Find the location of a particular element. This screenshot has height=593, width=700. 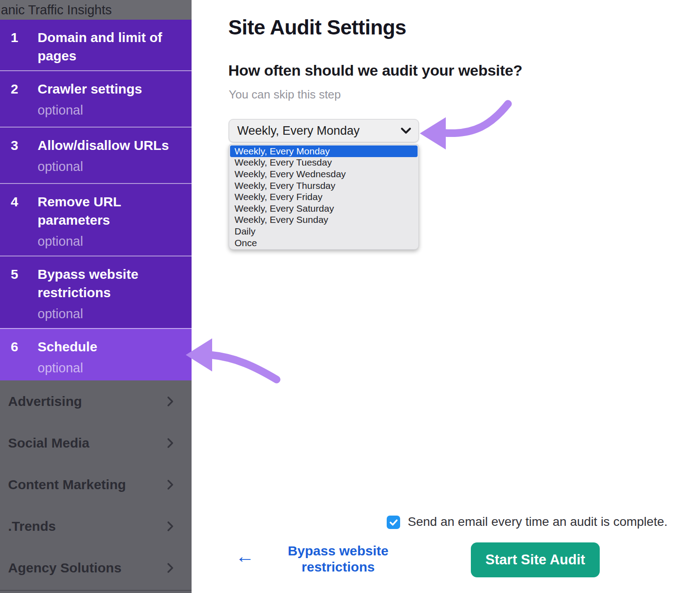

step-label: Allow/disallow URLs is located at coordinates (103, 145).